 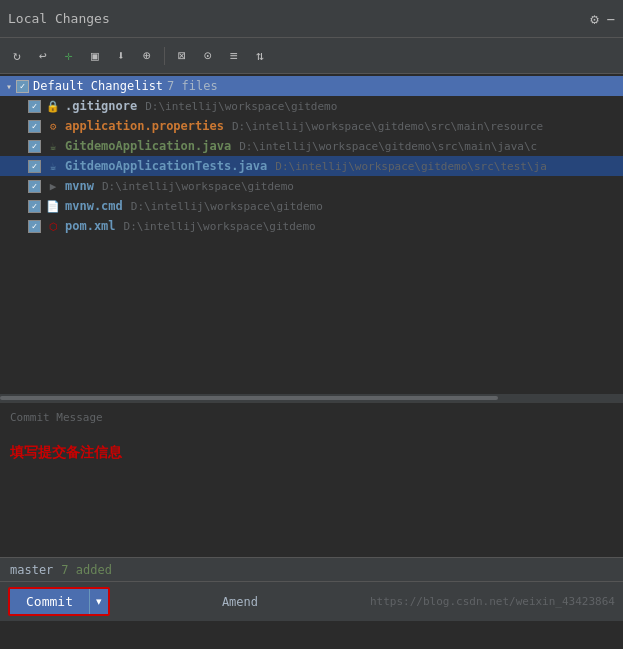 What do you see at coordinates (50, 602) in the screenshot?
I see `commit-button: Commit` at bounding box center [50, 602].